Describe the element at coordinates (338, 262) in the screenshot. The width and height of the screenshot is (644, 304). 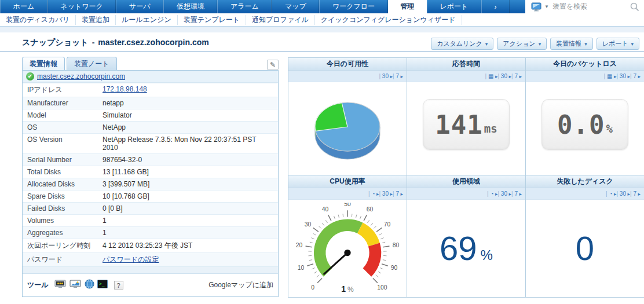
I see `gauge-needle` at that location.